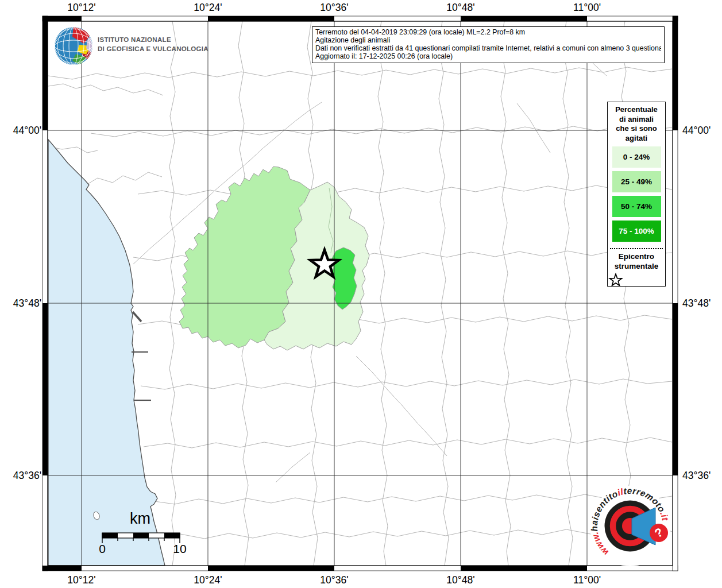 The image size is (722, 588). What do you see at coordinates (636, 194) in the screenshot?
I see `legend: Percentuale di animali che si sono agita…` at bounding box center [636, 194].